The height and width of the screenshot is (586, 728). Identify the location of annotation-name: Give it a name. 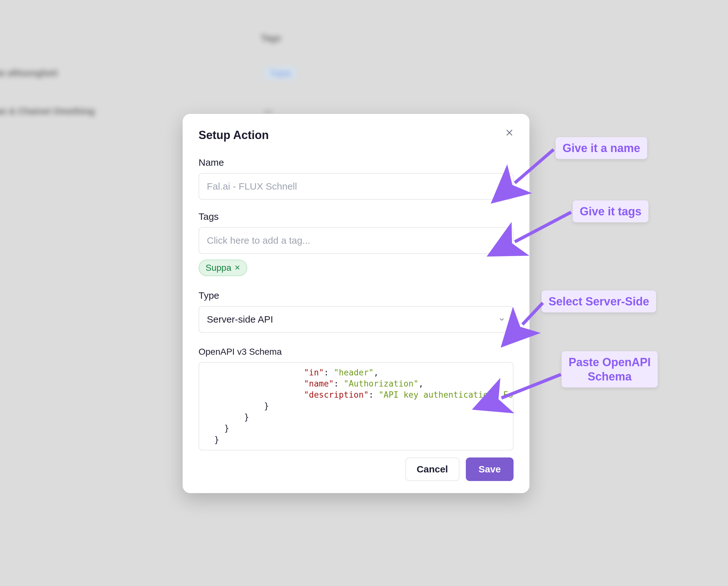
(601, 148).